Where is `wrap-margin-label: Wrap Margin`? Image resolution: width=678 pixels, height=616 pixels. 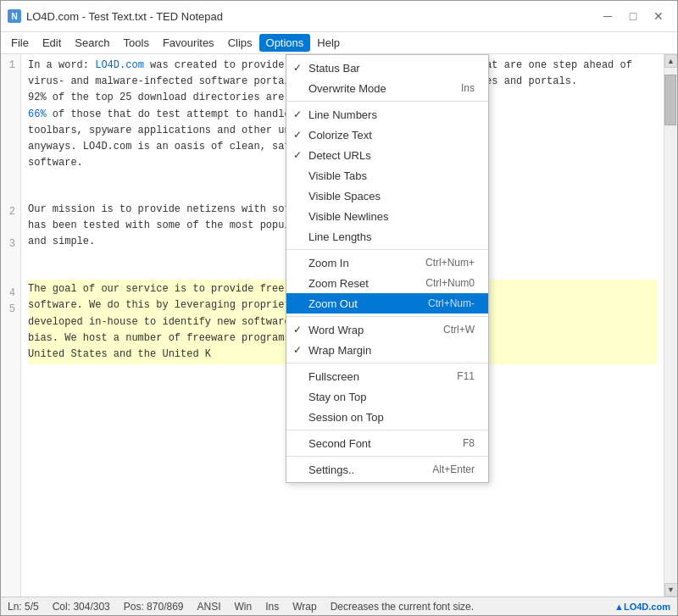 wrap-margin-label: Wrap Margin is located at coordinates (383, 351).